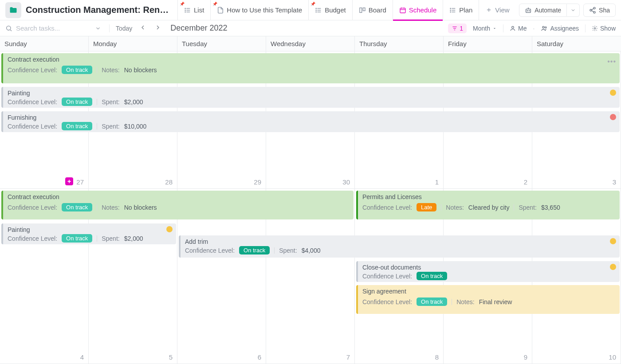 Image resolution: width=621 pixels, height=364 pixels. What do you see at coordinates (69, 181) in the screenshot?
I see `add-task-button: +` at bounding box center [69, 181].